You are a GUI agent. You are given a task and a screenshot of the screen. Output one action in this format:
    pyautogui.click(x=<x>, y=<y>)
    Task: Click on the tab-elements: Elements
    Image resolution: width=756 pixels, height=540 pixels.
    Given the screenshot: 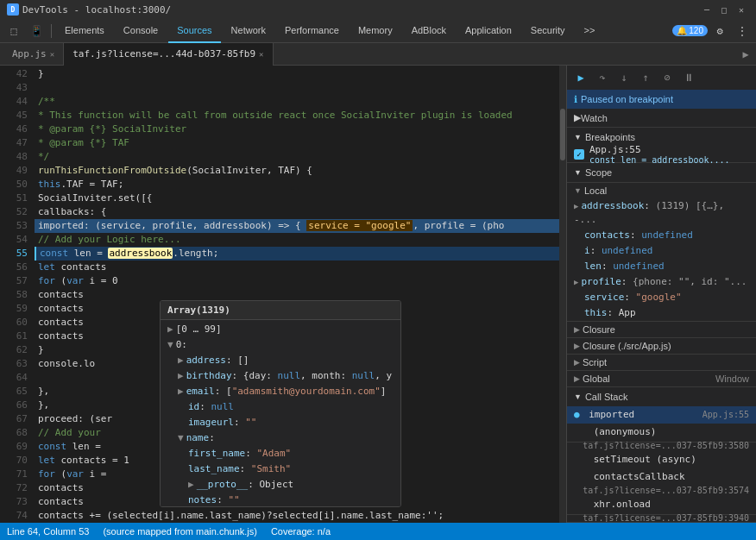 What is the action you would take?
    pyautogui.click(x=85, y=31)
    